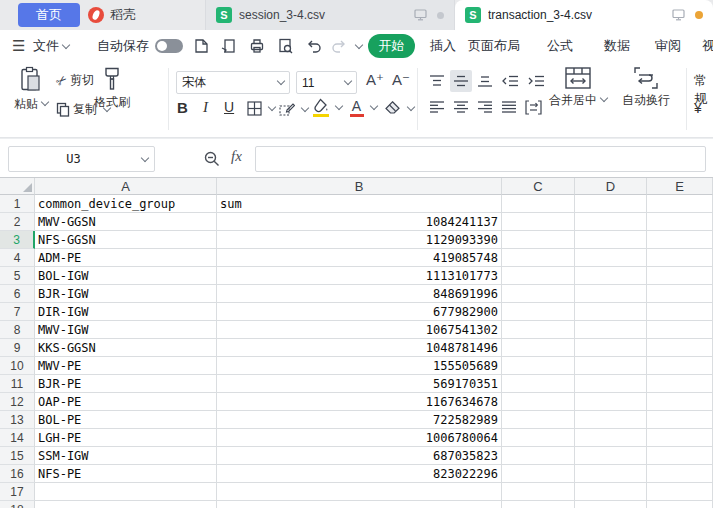 This screenshot has height=508, width=713. I want to click on cell-D1, so click(611, 204).